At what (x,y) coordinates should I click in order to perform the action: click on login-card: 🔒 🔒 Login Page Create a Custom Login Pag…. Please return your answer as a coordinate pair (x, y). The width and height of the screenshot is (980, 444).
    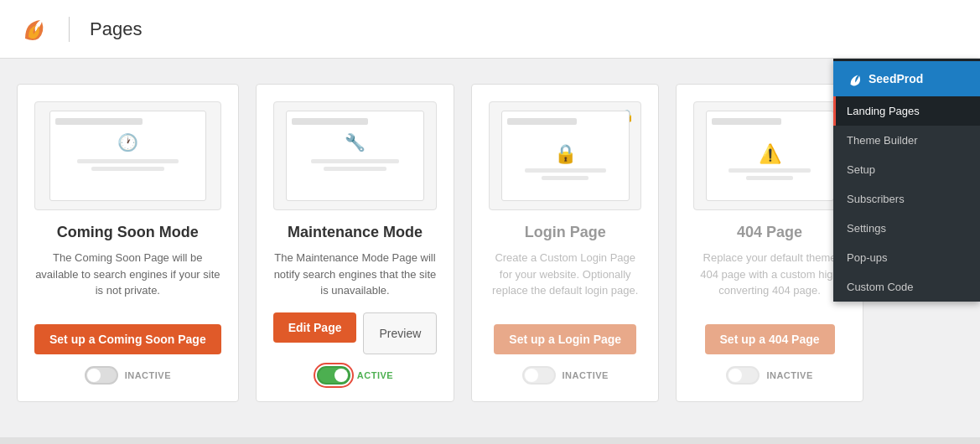
    Looking at the image, I should click on (565, 243).